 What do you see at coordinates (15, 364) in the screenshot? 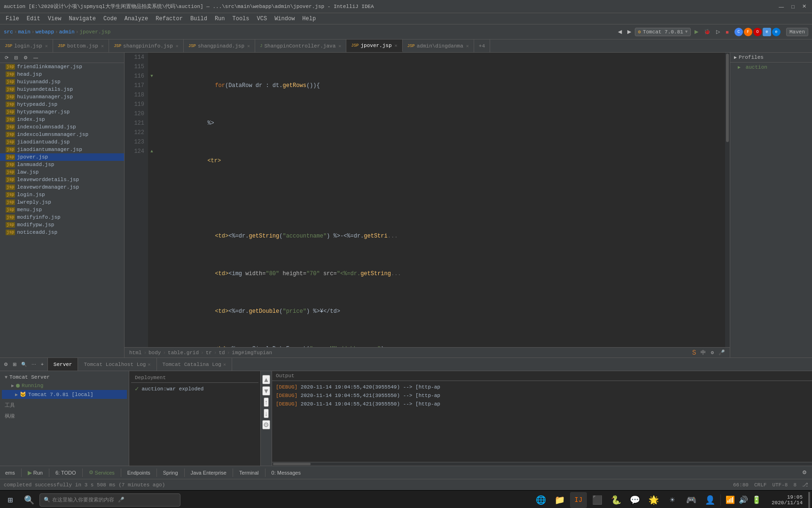
I see `bottom-panel-layout: ⊞` at bounding box center [15, 364].